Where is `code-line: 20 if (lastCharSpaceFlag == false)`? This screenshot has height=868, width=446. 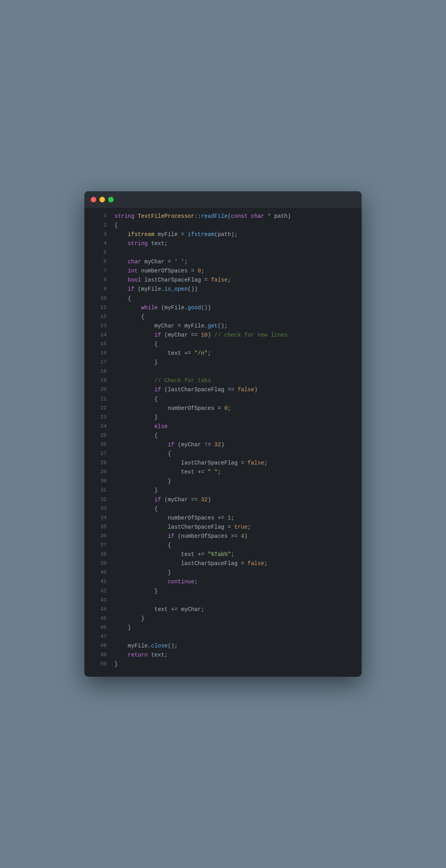
code-line: 20 if (lastCharSpaceFlag == false) is located at coordinates (223, 390).